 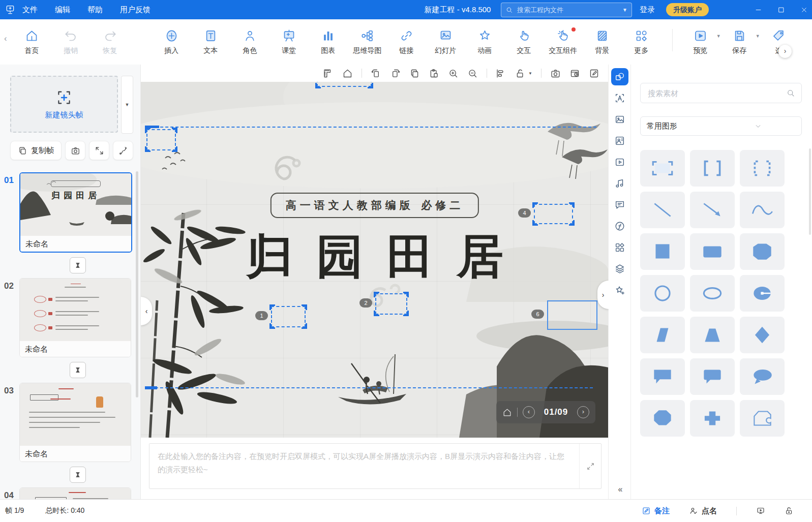 I want to click on strip-text-box-button, so click(x=620, y=98).